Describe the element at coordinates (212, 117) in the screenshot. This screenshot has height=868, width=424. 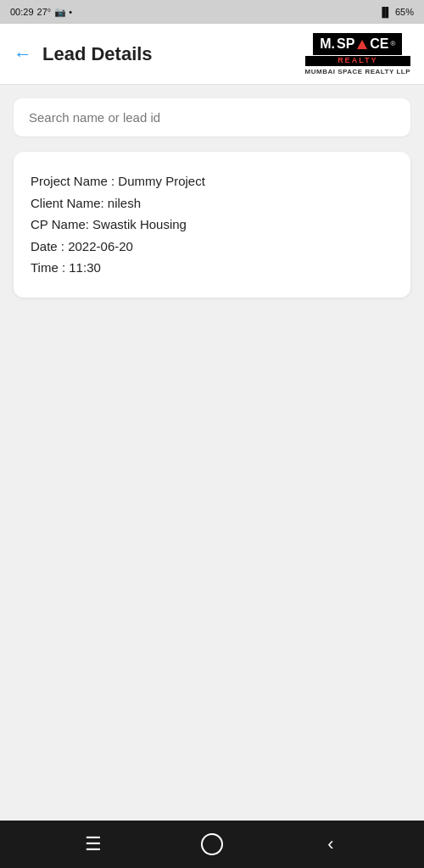
I see `search-input` at that location.